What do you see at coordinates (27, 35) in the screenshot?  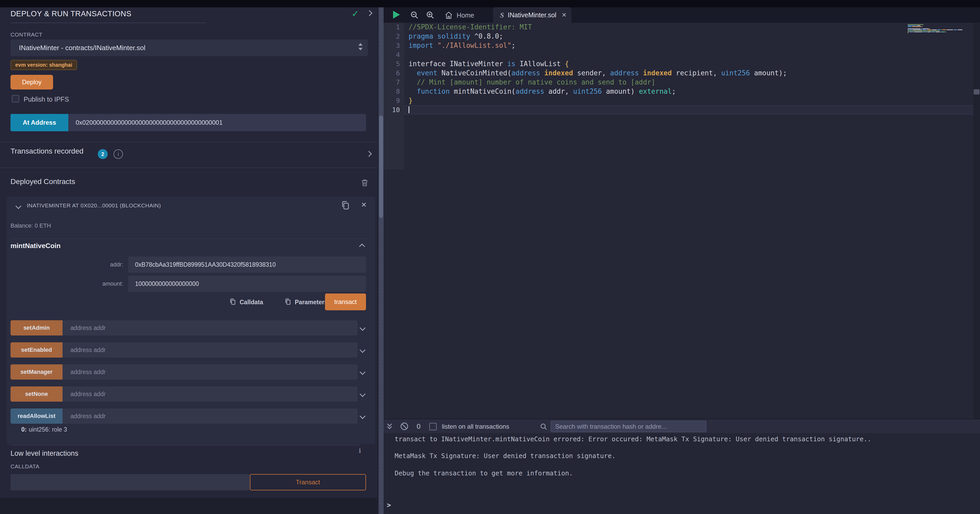 I see `contract-label: CONTRACT` at bounding box center [27, 35].